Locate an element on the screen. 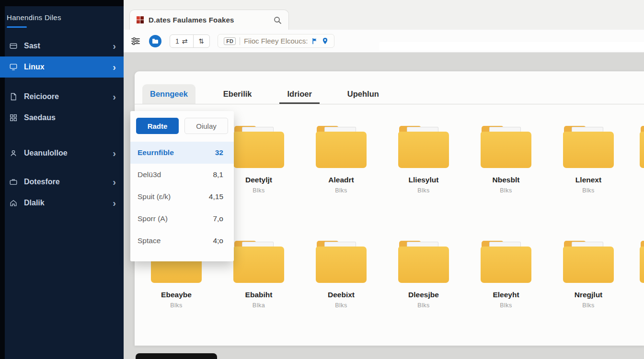 This screenshot has height=359, width=644. folder-name: Nregjlut is located at coordinates (588, 295).